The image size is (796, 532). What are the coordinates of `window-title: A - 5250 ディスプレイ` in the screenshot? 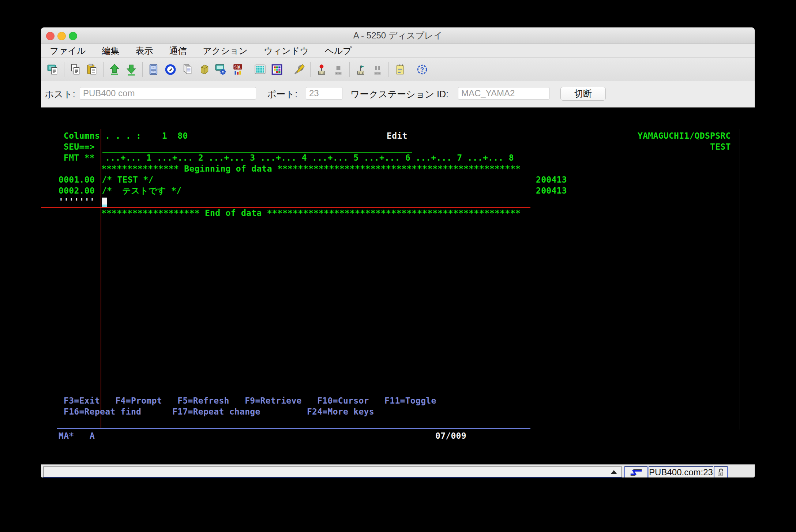 It's located at (398, 35).